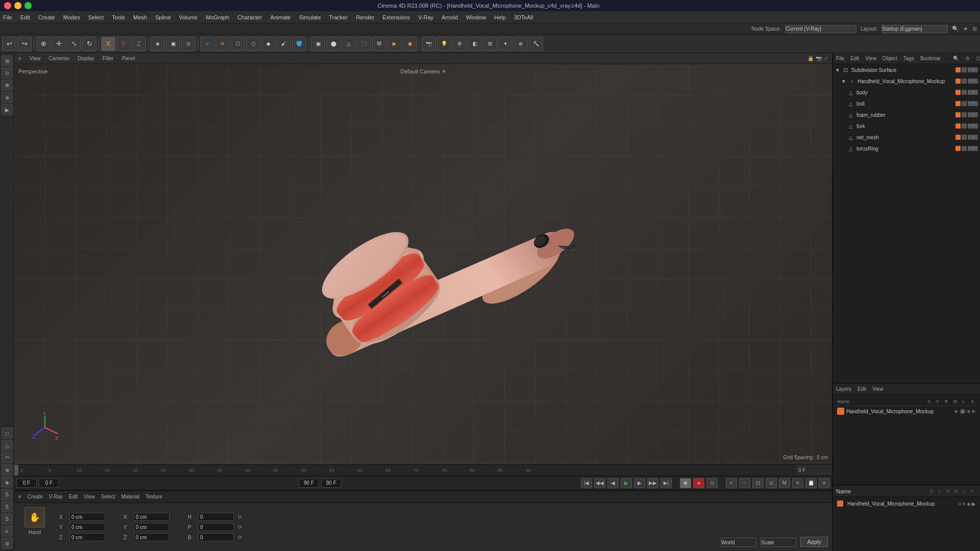 This screenshot has height=551, width=980. I want to click on magnet-btn: ⊛, so click(521, 44).